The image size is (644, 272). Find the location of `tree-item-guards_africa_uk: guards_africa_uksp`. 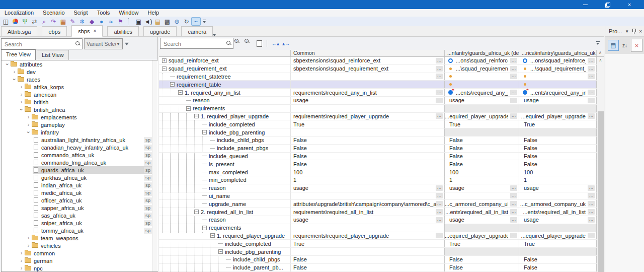

tree-item-guards_africa_uk: guards_africa_uksp is located at coordinates (79, 170).